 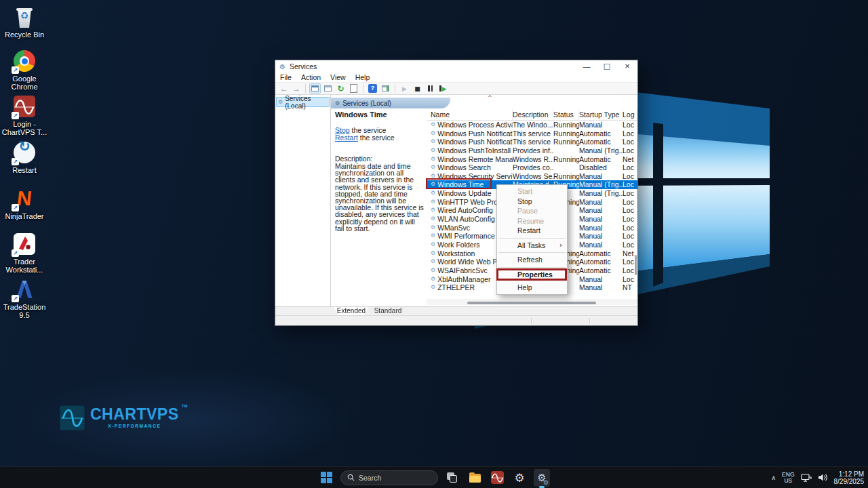 I want to click on desktop-icon-trader-workstation: ↗ Trader Workstati..., so click(x=24, y=253).